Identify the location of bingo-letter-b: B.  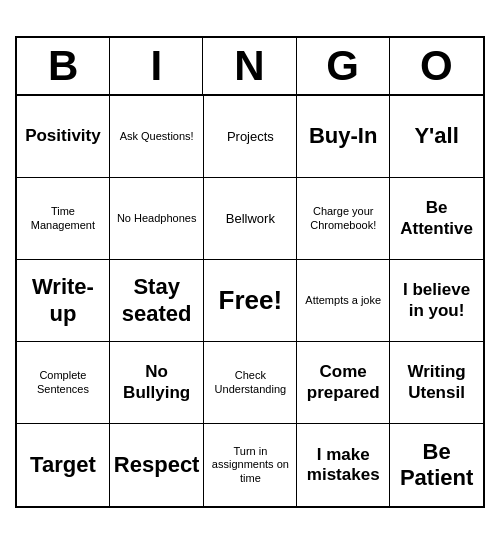
(64, 66).